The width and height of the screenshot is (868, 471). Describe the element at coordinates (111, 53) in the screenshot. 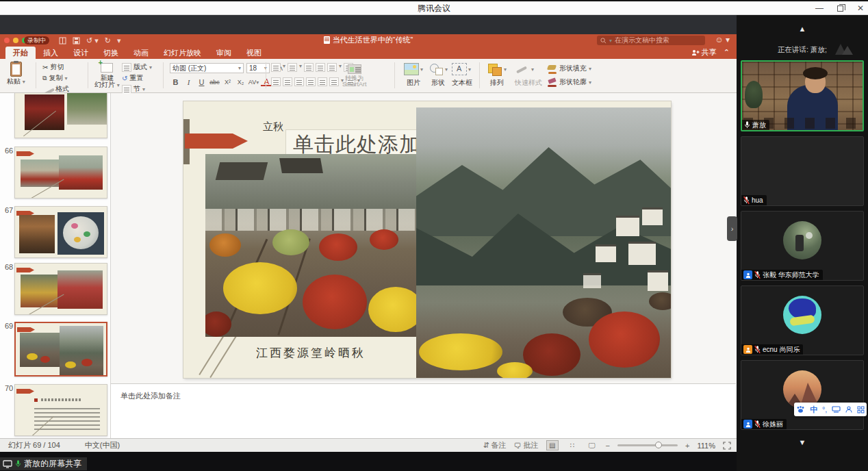

I see `tab-transitions: 切换` at that location.